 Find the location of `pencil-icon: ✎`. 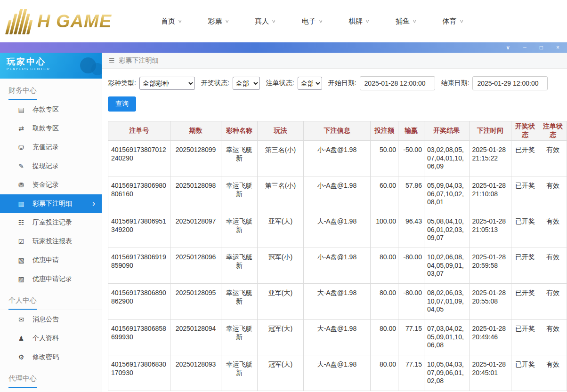

pencil-icon: ✎ is located at coordinates (21, 166).